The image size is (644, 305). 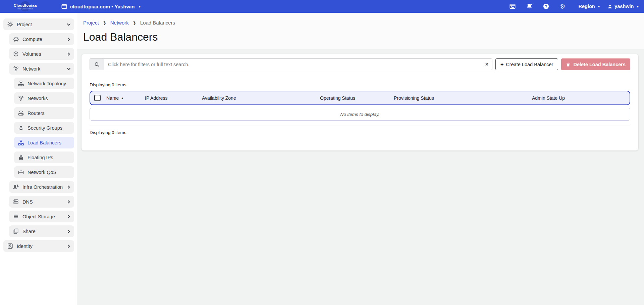 I want to click on table-footer-divider, so click(x=360, y=126).